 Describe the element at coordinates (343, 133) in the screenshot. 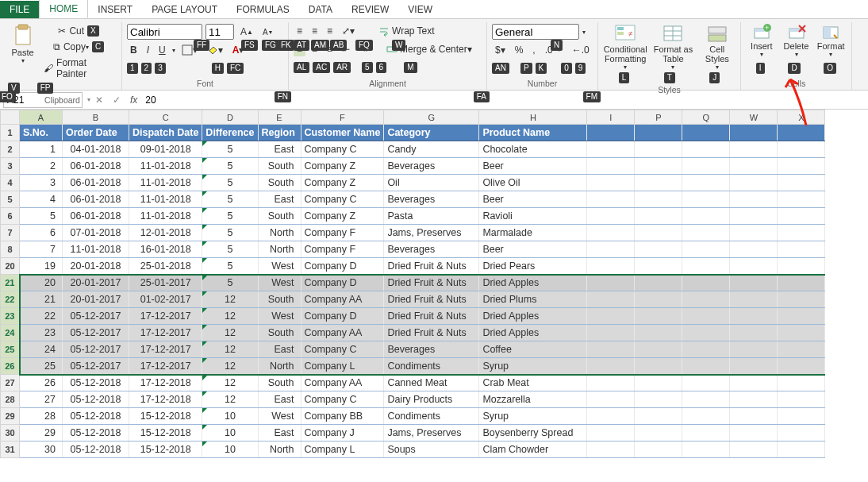

I see `header-cell-f: Customer Name` at that location.